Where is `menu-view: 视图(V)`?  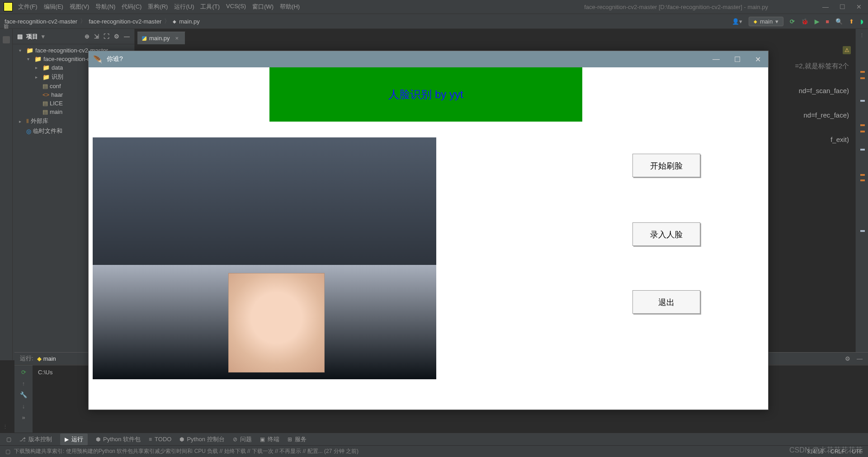
menu-view: 视图(V) is located at coordinates (80, 7).